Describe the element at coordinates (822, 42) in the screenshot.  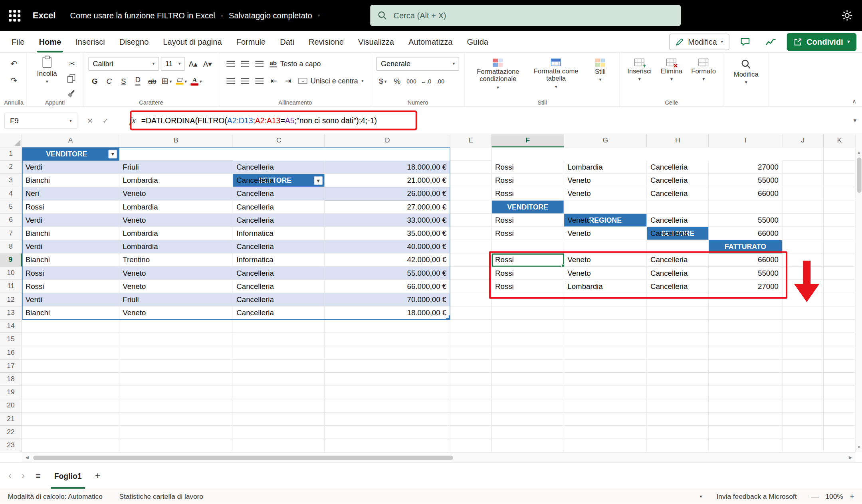
I see `share-button: Condividi ▾` at that location.